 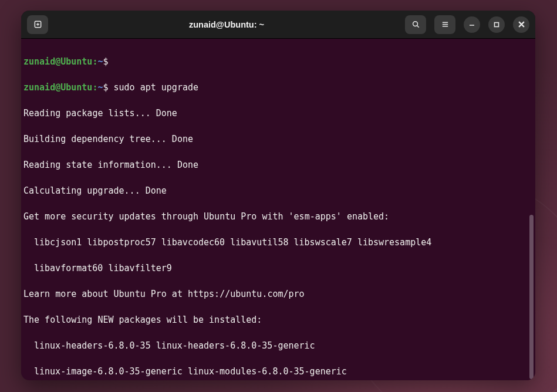 What do you see at coordinates (278, 113) in the screenshot?
I see `output-line: Reading package lists... Done` at bounding box center [278, 113].